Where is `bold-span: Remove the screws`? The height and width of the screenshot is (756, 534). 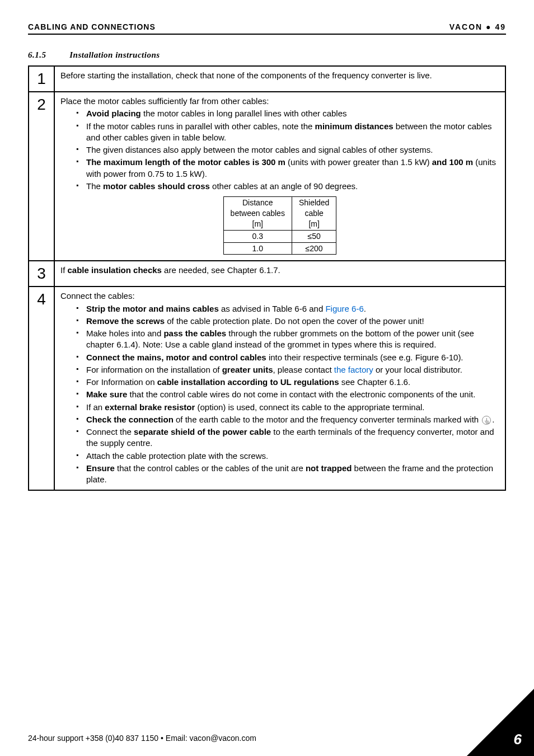
bold-span: Remove the screws is located at coordinates (125, 321).